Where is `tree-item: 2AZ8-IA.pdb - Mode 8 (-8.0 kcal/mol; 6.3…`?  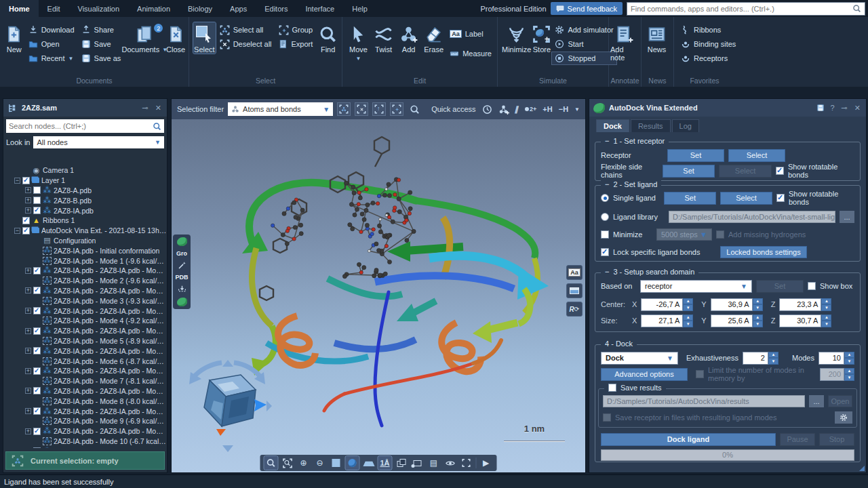 tree-item: 2AZ8-IA.pdb - Mode 8 (-8.0 kcal/mol; 6.3… is located at coordinates (87, 401).